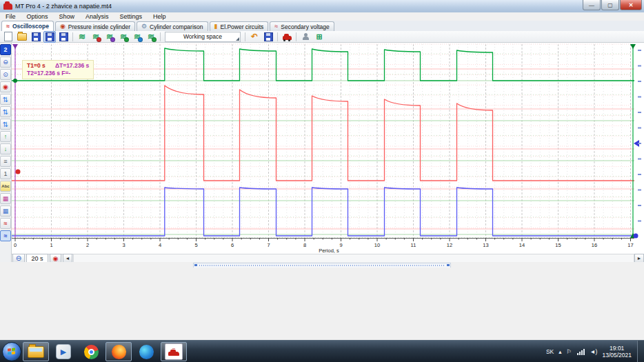 This screenshot has height=362, width=644. What do you see at coordinates (558, 245) in the screenshot?
I see `svg-text: 15` at bounding box center [558, 245].